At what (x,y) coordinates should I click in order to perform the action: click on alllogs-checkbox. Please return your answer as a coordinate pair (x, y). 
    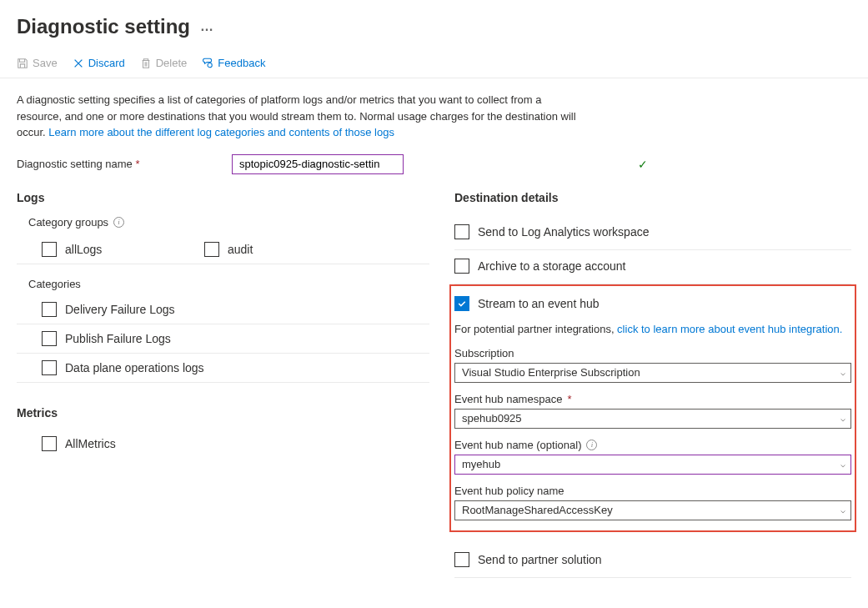
    Looking at the image, I should click on (49, 249).